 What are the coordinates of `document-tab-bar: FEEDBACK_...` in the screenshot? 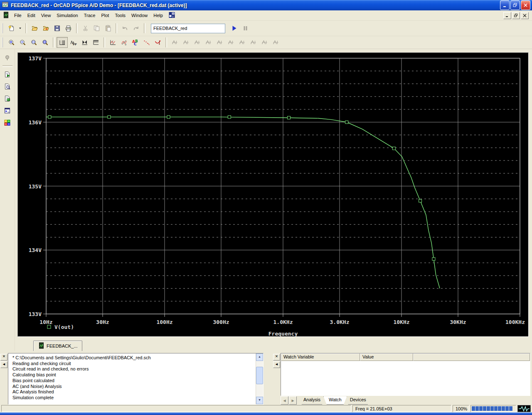 It's located at (273, 344).